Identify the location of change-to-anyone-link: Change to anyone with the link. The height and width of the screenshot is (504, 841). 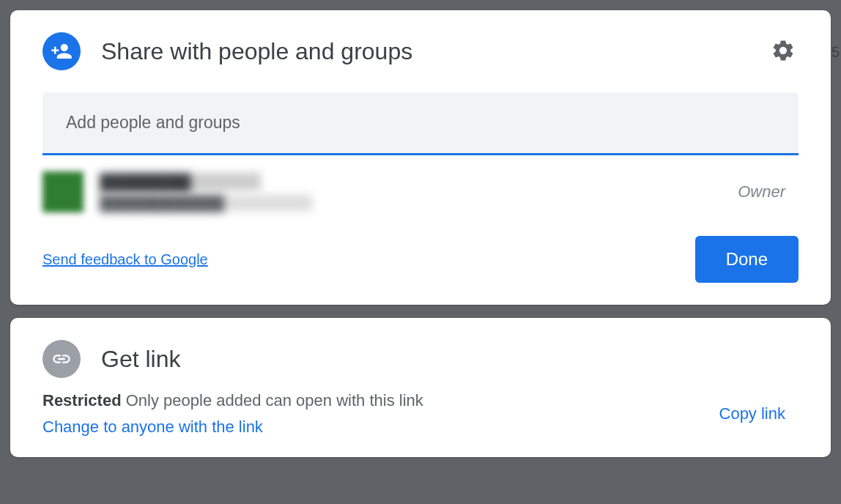
(233, 427).